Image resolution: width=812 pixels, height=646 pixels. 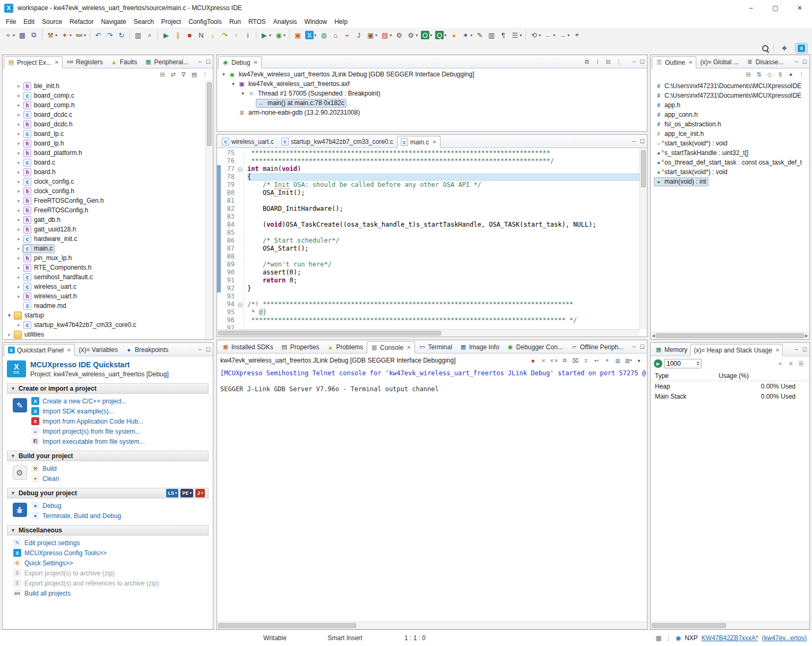 I want to click on toolbar-button: ⌁ ▾, so click(x=347, y=35).